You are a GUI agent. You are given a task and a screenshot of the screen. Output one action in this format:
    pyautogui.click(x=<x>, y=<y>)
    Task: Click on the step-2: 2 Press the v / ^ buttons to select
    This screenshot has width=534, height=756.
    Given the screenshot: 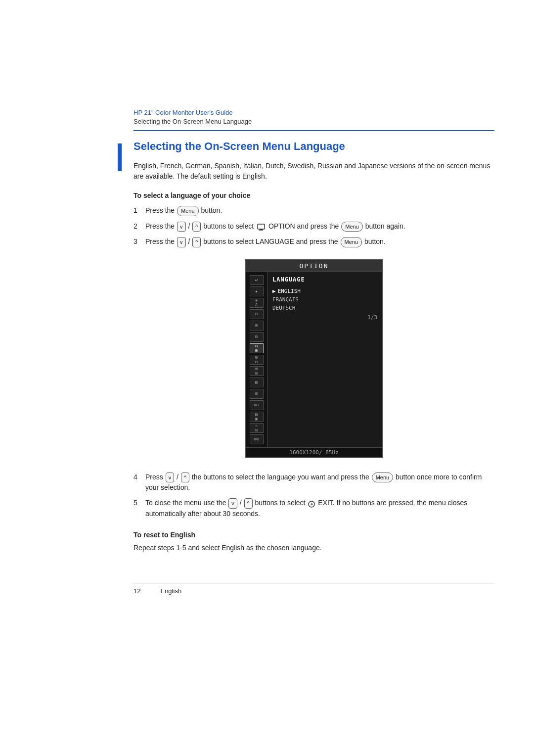 What is the action you would take?
    pyautogui.click(x=314, y=227)
    